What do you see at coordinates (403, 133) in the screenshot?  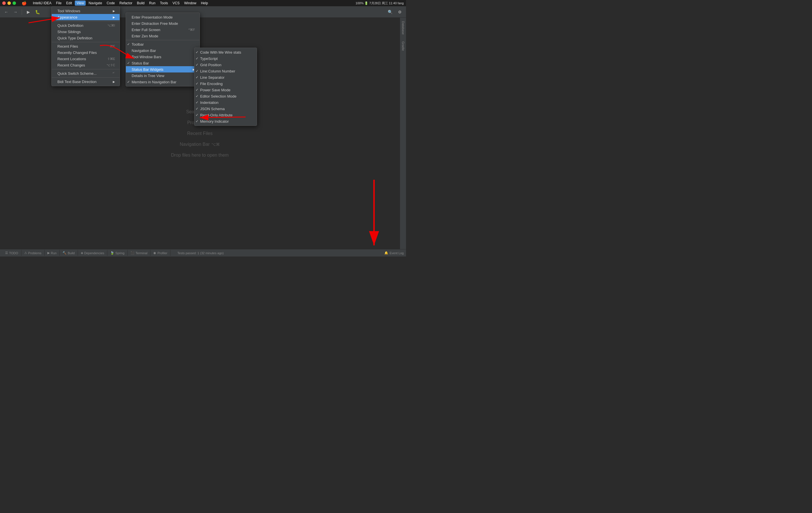 I see `right-panel: Database Gradle` at bounding box center [403, 133].